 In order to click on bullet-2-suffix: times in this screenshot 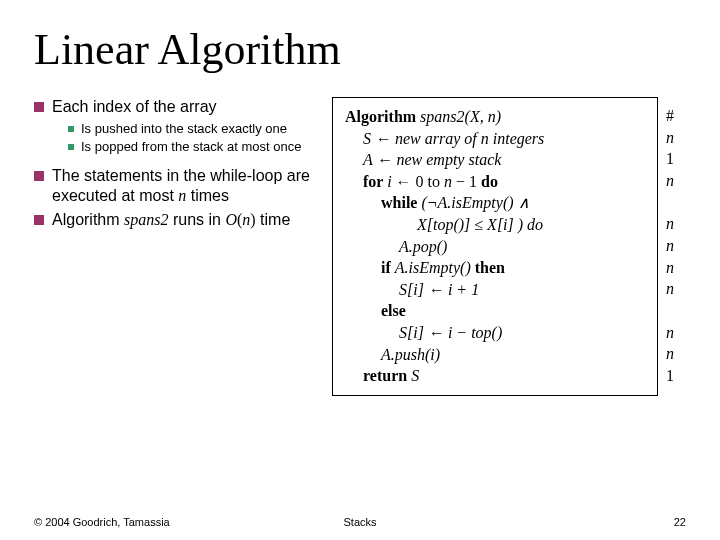, I will do `click(208, 196)`.